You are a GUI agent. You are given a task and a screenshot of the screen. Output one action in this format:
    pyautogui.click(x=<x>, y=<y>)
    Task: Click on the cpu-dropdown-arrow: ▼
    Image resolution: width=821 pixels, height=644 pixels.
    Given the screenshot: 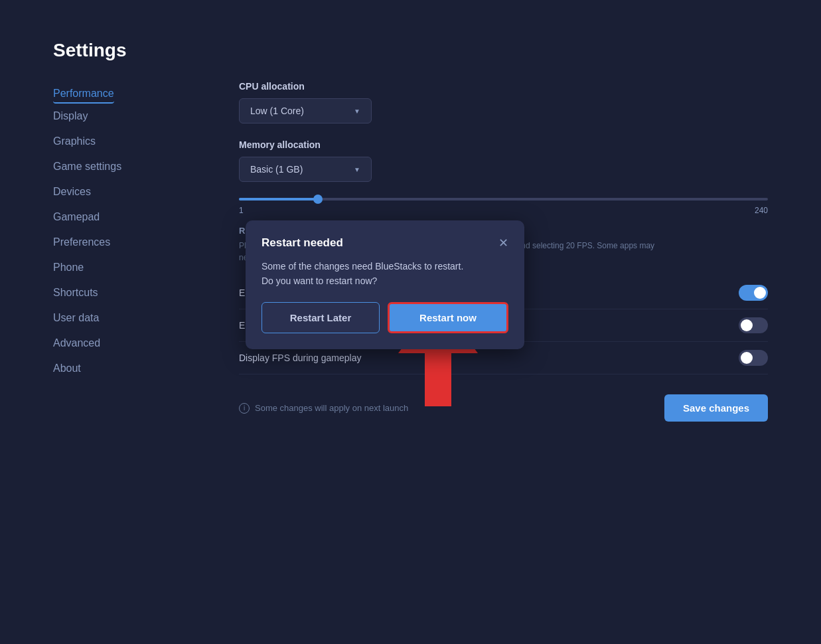 What is the action you would take?
    pyautogui.click(x=357, y=112)
    